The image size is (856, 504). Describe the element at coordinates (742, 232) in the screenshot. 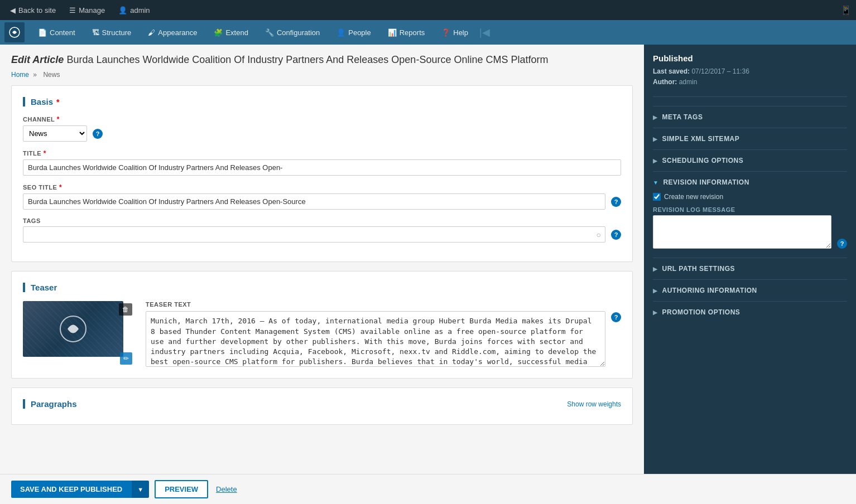

I see `revision-log-textarea` at that location.